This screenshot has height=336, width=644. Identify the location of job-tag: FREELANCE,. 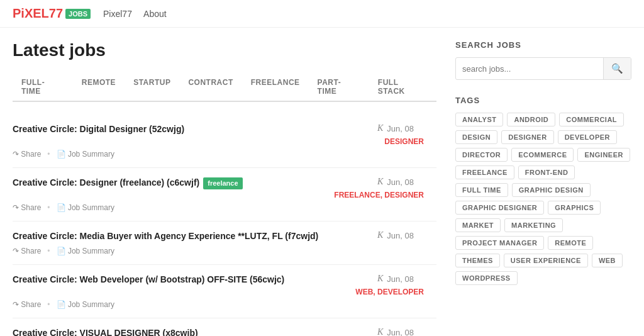
(359, 195).